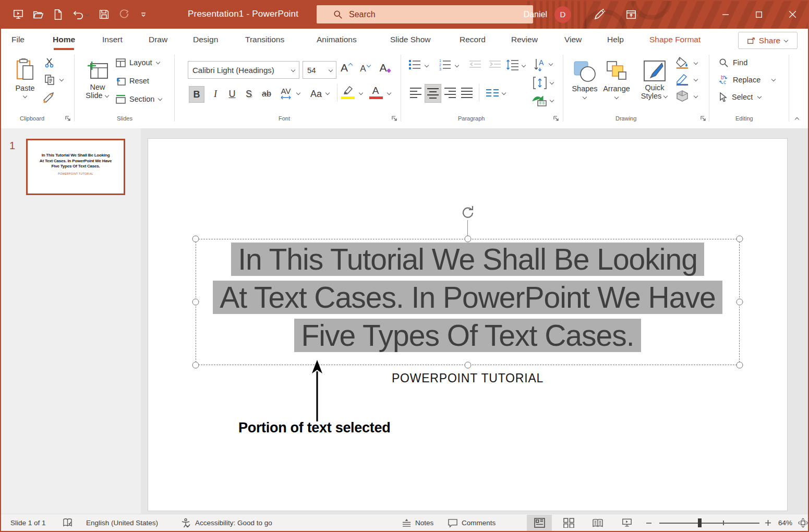 This screenshot has width=809, height=532. Describe the element at coordinates (535, 15) in the screenshot. I see `user-name: Daniel` at that location.